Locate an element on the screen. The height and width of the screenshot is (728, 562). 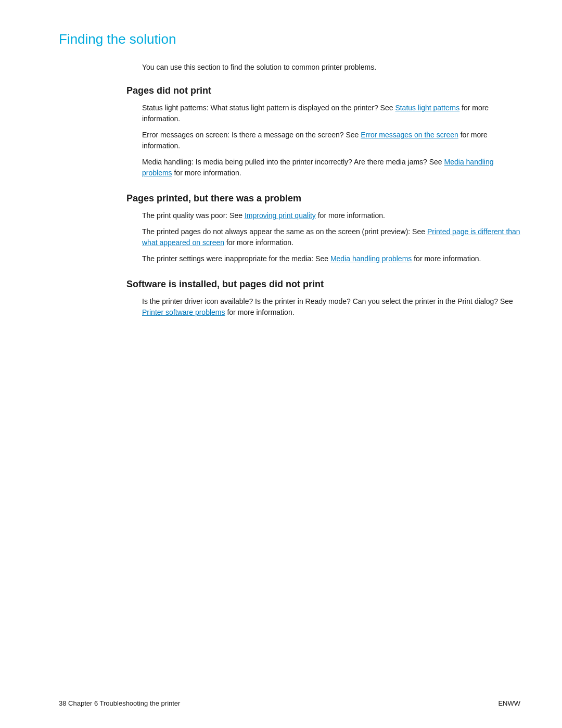
printer-settings-prefix: The printer settings were inappropriate … is located at coordinates (236, 259).